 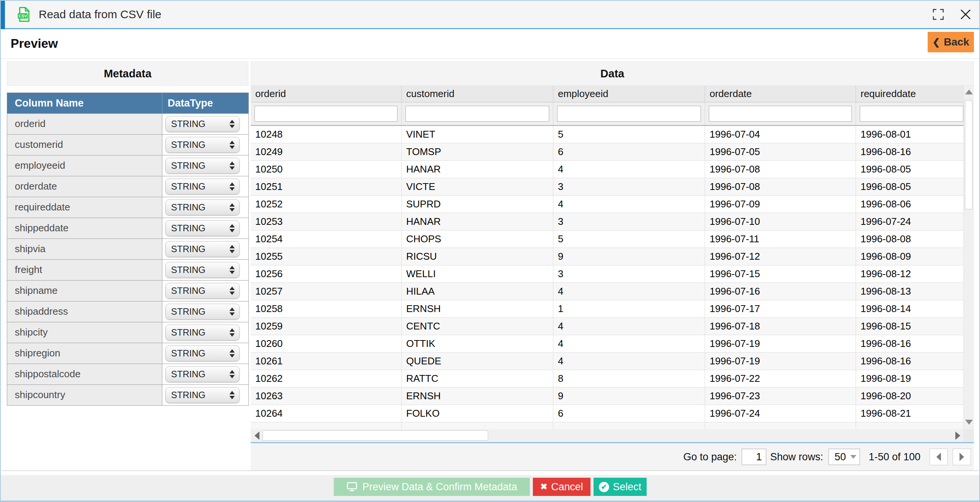 What do you see at coordinates (604, 487) in the screenshot?
I see `check-circle-icon: ✔` at bounding box center [604, 487].